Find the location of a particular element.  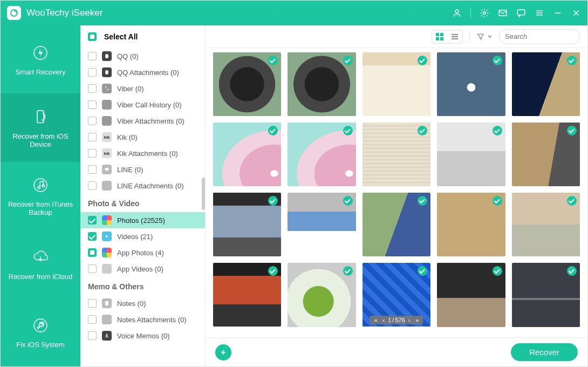

category-item: QQ (0) is located at coordinates (142, 56).